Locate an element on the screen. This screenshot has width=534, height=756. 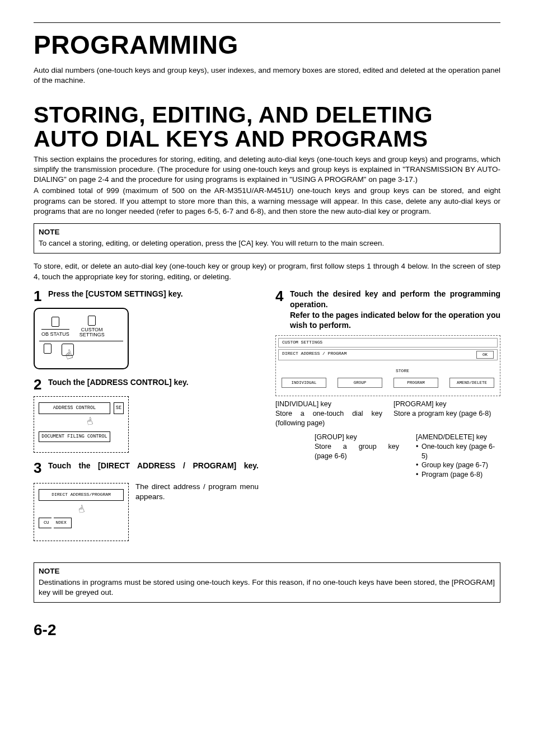
step-3-note: The direct address / program menu appear… is located at coordinates (197, 491).